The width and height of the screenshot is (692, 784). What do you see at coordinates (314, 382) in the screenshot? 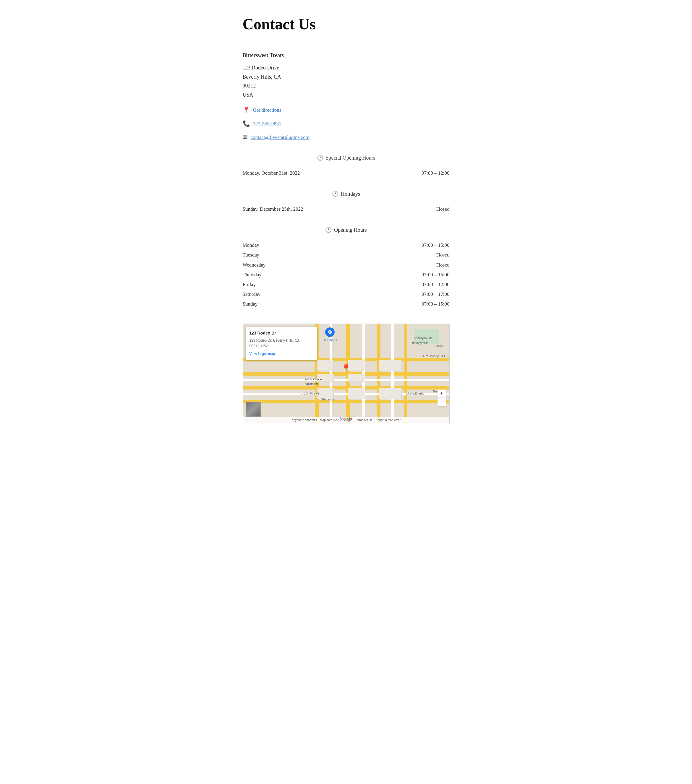
I see `map-poi-camden: 153 S. CamdenApartments` at bounding box center [314, 382].